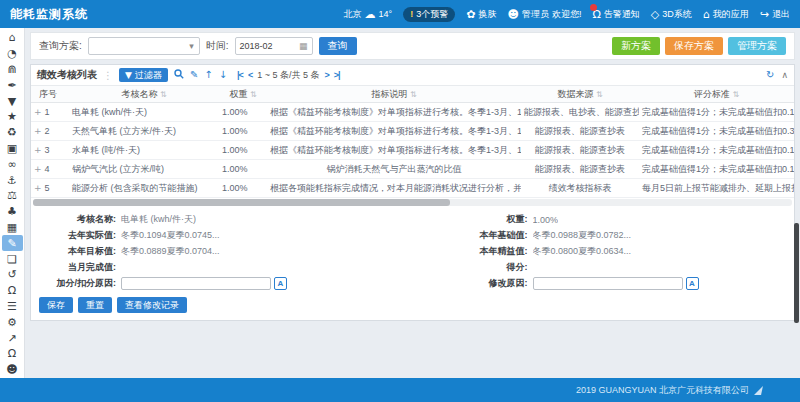 This screenshot has width=800, height=402. I want to click on row-source: 绩效考核指标表, so click(580, 188).